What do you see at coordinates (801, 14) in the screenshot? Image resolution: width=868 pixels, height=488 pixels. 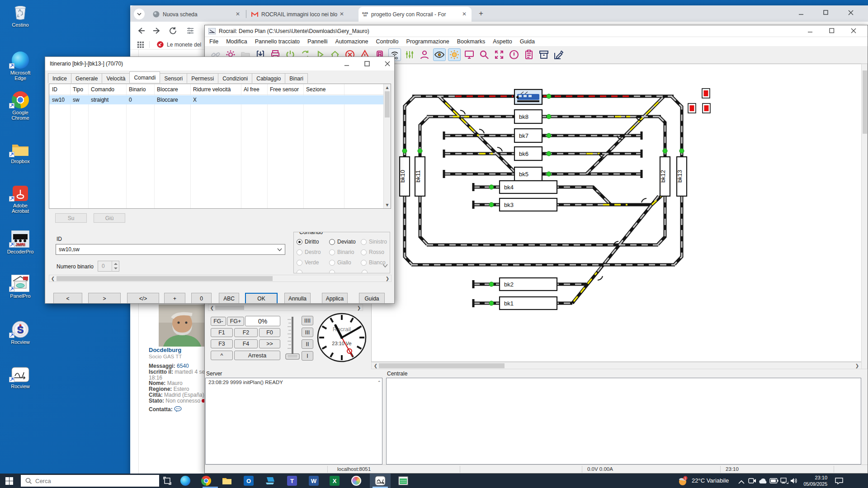 I see `browser-minimize-button` at bounding box center [801, 14].